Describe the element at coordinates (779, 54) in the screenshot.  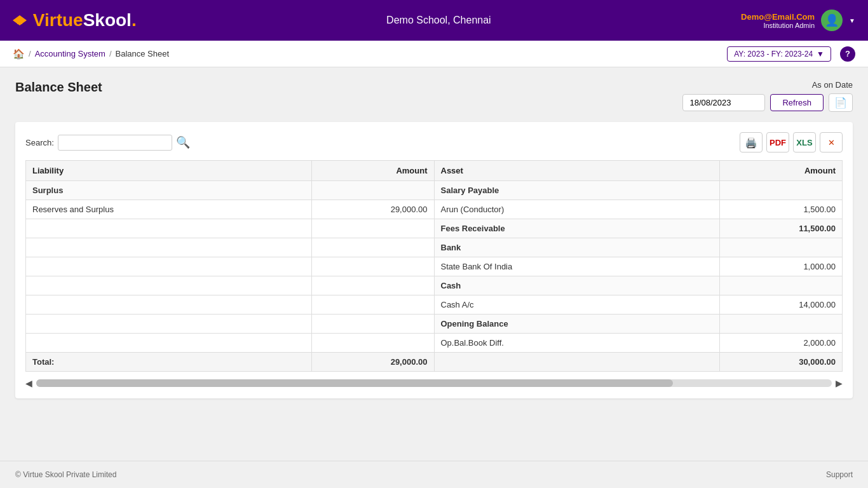
I see `fy-selector: AY: 2023 - FY: 2023-24 ▼` at that location.